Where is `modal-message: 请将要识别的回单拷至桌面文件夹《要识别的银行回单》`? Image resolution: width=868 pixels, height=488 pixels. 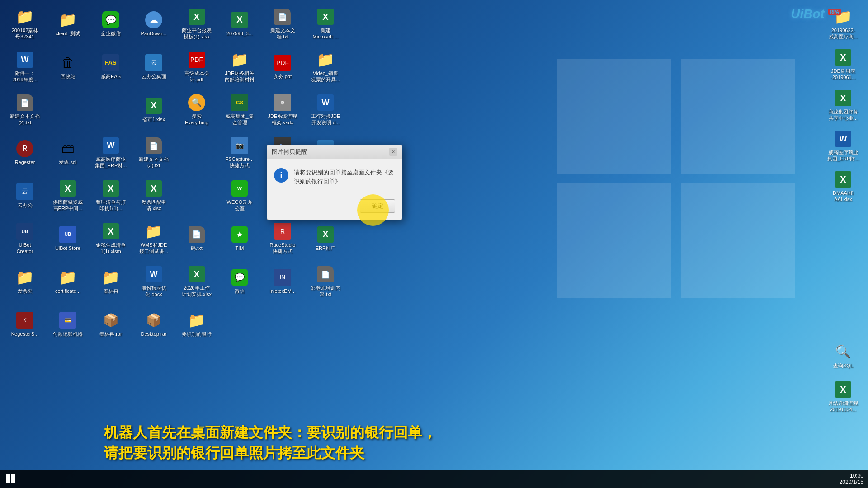 modal-message: 请将要识别的回单拷至桌面文件夹《要识别的银行回单》 is located at coordinates (344, 177).